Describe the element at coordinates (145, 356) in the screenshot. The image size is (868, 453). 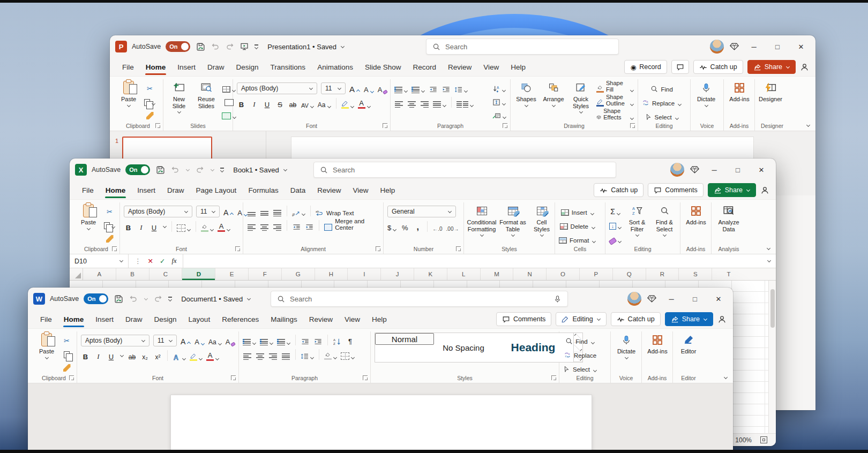
I see `subscript-button: x₂` at that location.